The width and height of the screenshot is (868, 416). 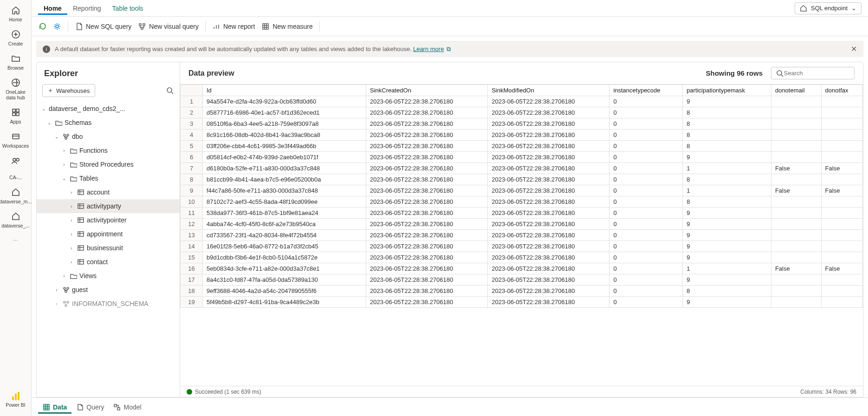 I want to click on data-cell: 8a4c31c0-fd87-47fa-a05d-0da57389a130, so click(x=285, y=280).